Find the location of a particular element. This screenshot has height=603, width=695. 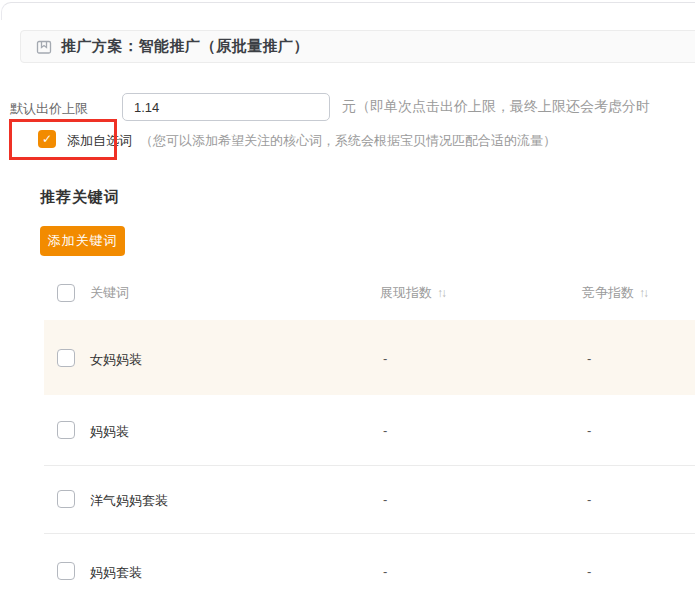

keyword-cell: 洋气妈妈套装 is located at coordinates (129, 501).